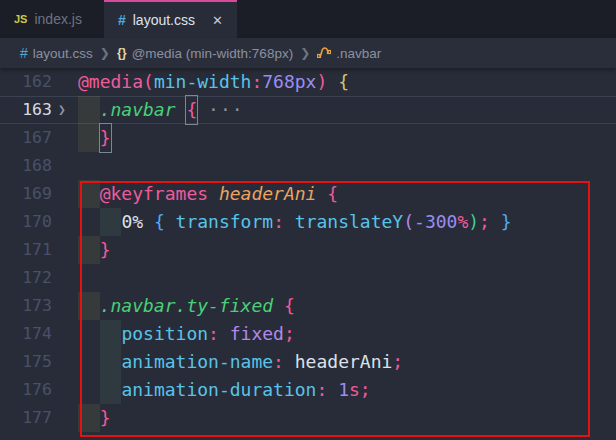 This screenshot has height=440, width=616. I want to click on line-number: 176, so click(26, 390).